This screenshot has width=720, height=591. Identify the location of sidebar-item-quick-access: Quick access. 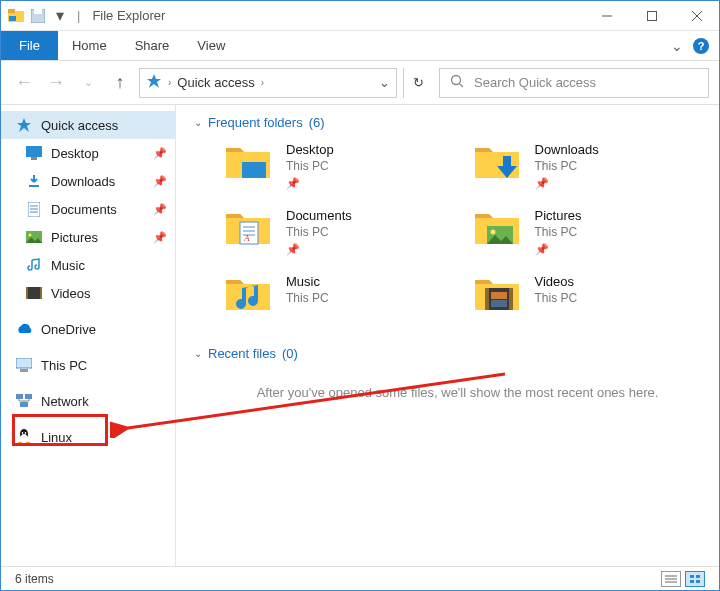
(88, 125).